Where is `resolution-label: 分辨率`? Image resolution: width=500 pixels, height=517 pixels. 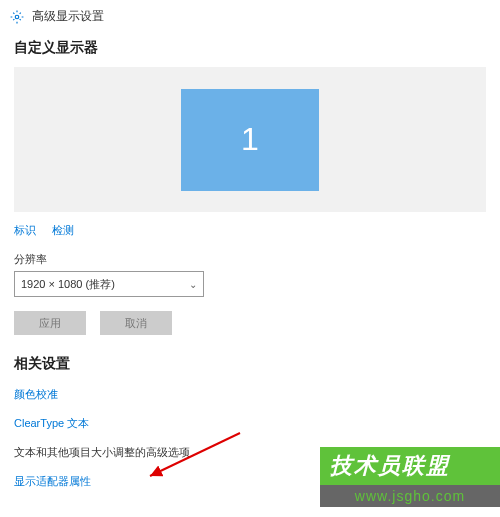
resolution-label: 分辨率 is located at coordinates (250, 260).